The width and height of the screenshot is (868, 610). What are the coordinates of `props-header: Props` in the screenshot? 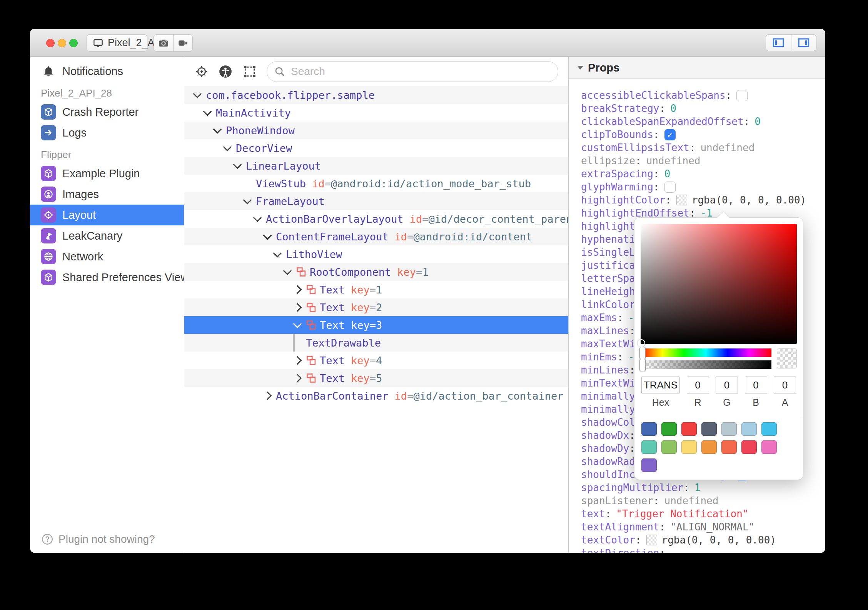 It's located at (697, 68).